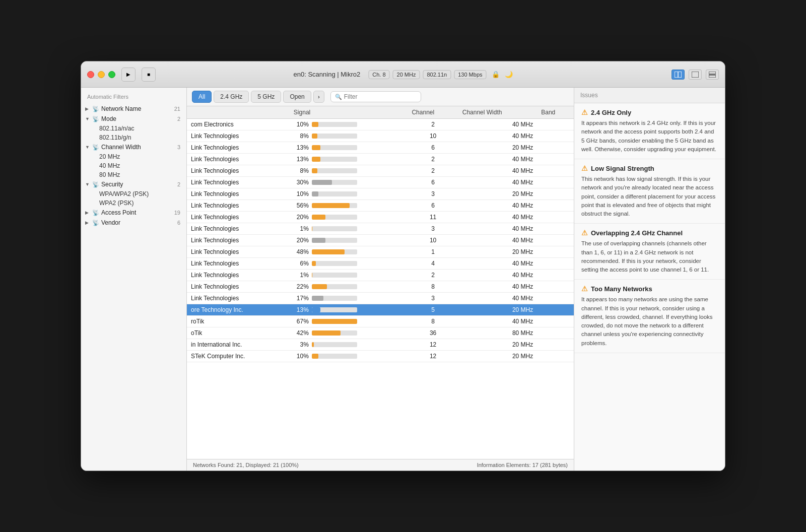 The height and width of the screenshot is (532, 806). What do you see at coordinates (134, 223) in the screenshot?
I see `sidebar-item-vendor: ▶ 📡 Vendor 6` at bounding box center [134, 223].